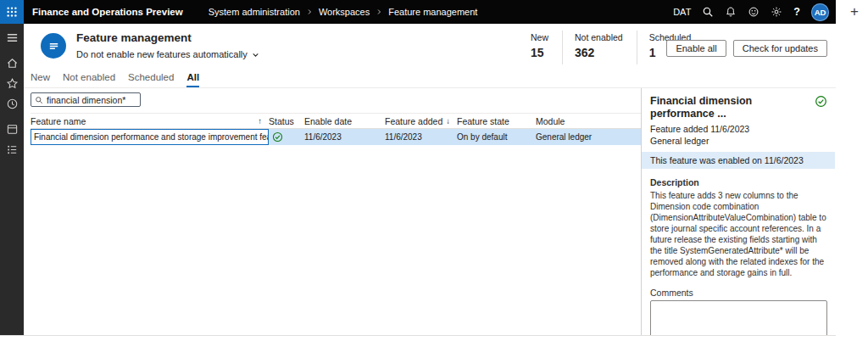  What do you see at coordinates (588, 121) in the screenshot?
I see `column-header-module: Module` at bounding box center [588, 121].